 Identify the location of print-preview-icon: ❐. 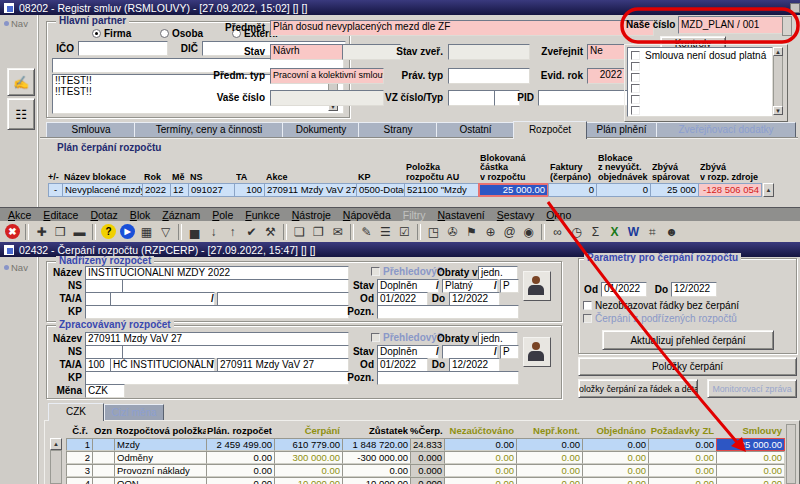
(318, 232).